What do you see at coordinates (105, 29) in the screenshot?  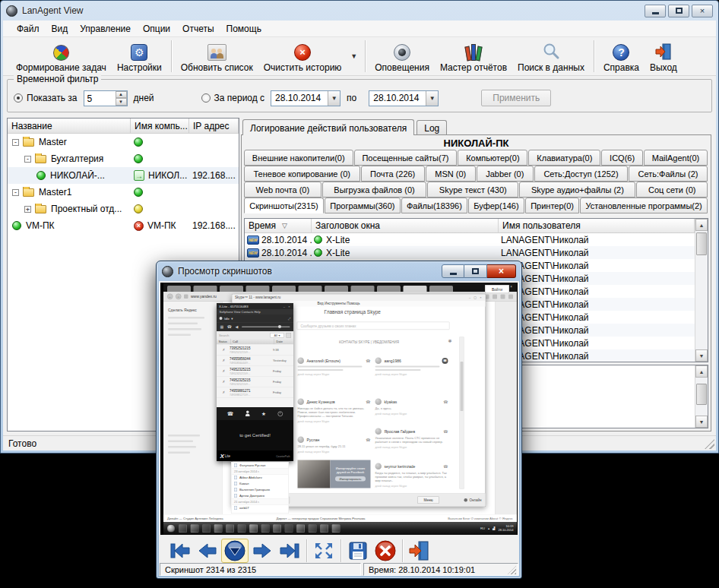 I see `menu-item-2: Управление` at bounding box center [105, 29].